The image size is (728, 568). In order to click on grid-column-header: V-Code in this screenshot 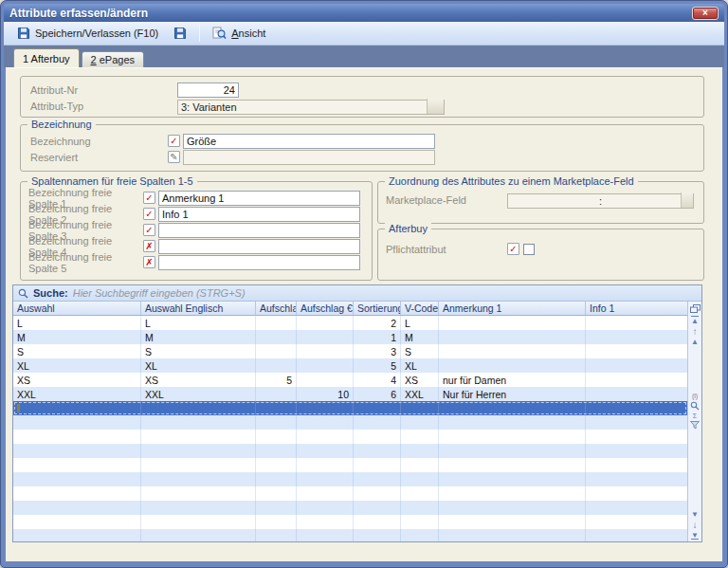, I will do `click(420, 308)`.